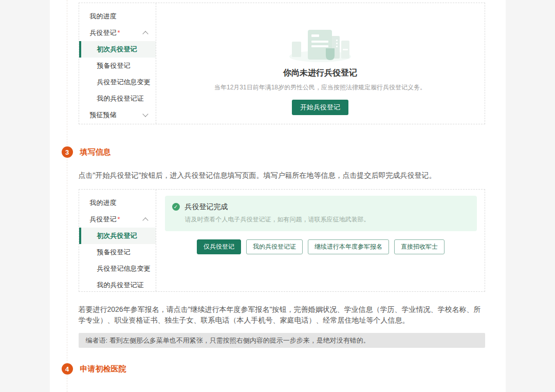 The height and width of the screenshot is (392, 555). Describe the element at coordinates (67, 152) in the screenshot. I see `step-3-badge: 3` at that location.